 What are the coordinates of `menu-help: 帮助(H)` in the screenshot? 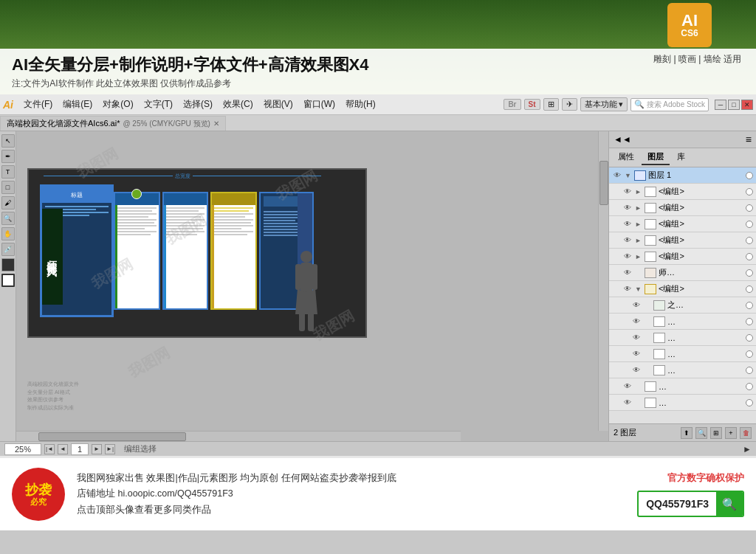 It's located at (360, 105).